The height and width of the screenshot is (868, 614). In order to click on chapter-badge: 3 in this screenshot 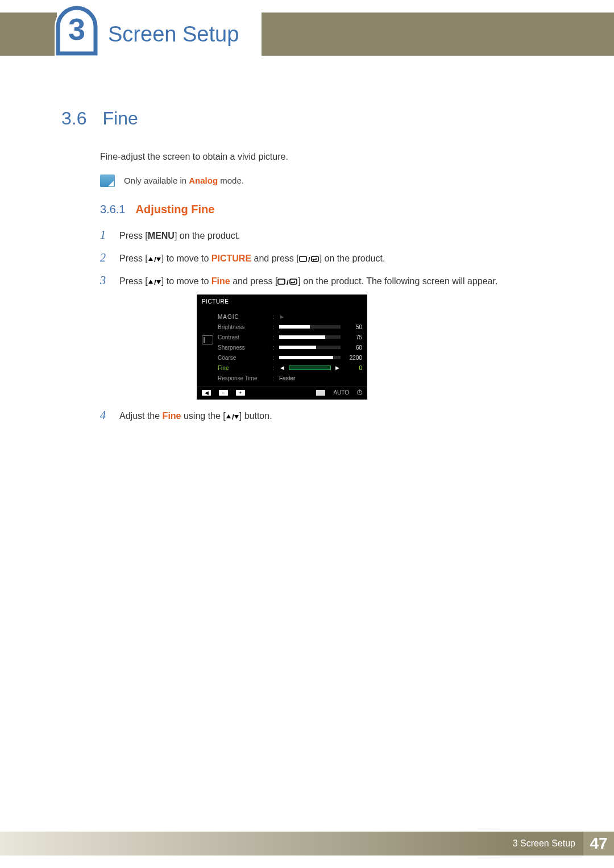, I will do `click(77, 31)`.